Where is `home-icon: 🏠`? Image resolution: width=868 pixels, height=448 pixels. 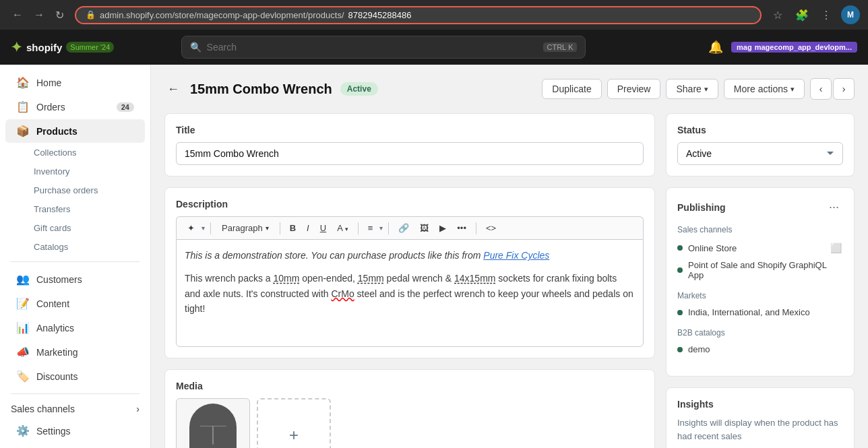
home-icon: 🏠 is located at coordinates (23, 82).